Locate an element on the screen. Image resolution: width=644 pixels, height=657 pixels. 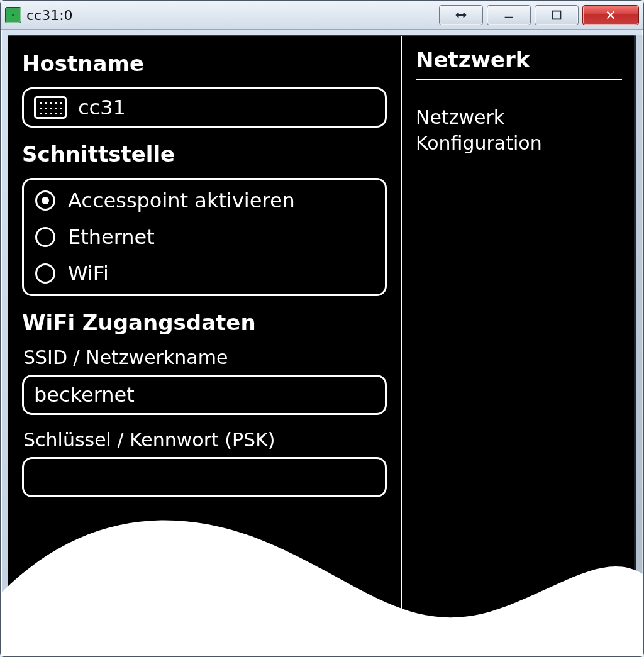
ssid-label: SSID / Netzwerkname is located at coordinates (205, 357).